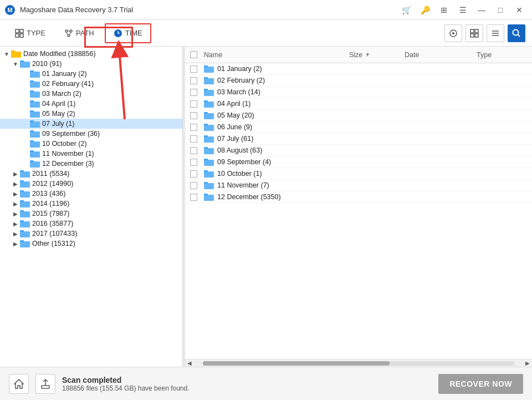 The image size is (532, 400). What do you see at coordinates (108, 64) in the screenshot?
I see `tree-2010-label: 2010 (91)` at bounding box center [108, 64].